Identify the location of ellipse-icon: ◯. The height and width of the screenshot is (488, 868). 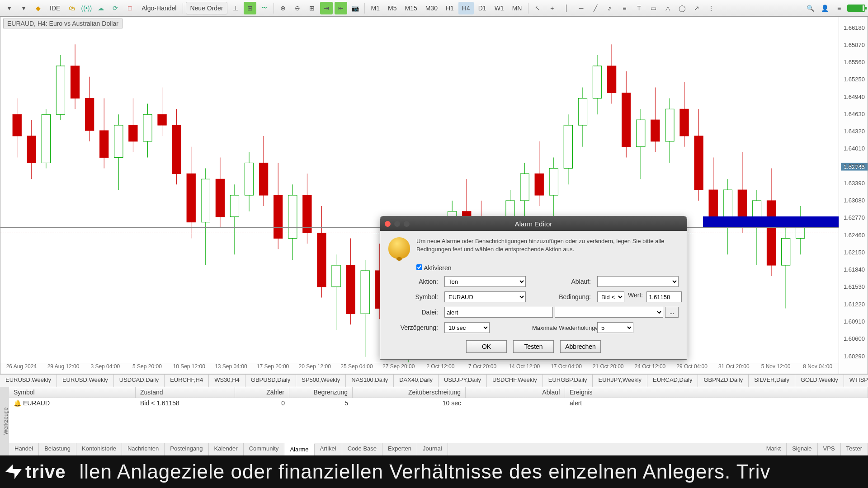
(682, 8).